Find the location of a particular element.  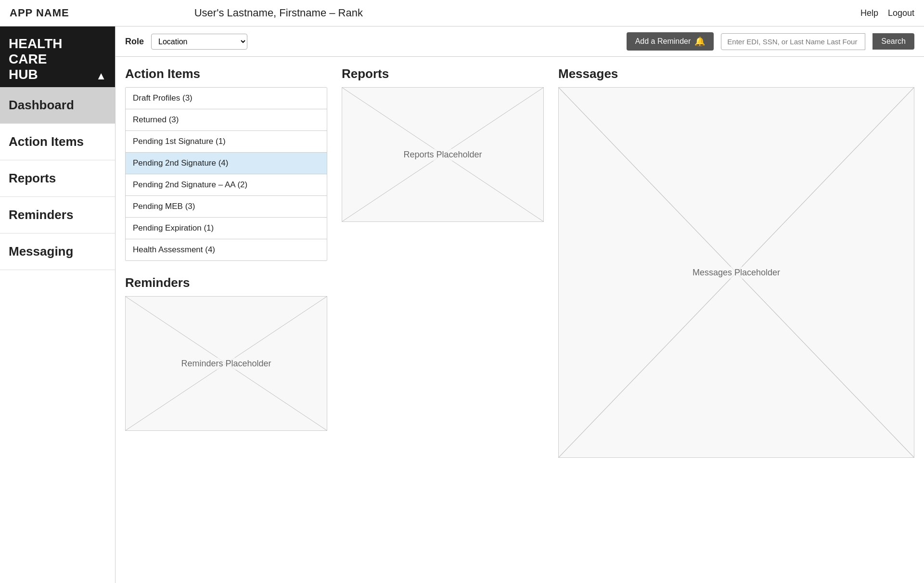

action-item-health-assessment: Health Assessment (4) is located at coordinates (226, 250).